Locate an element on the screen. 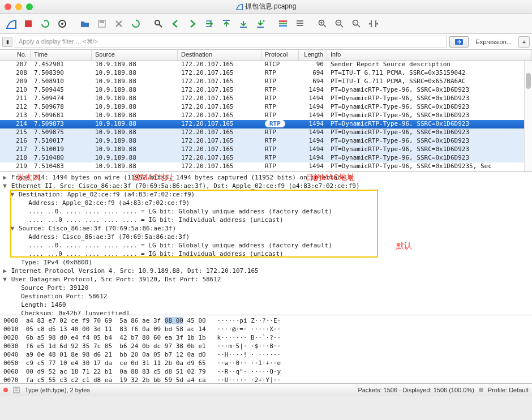  col-info: Info is located at coordinates (430, 55).